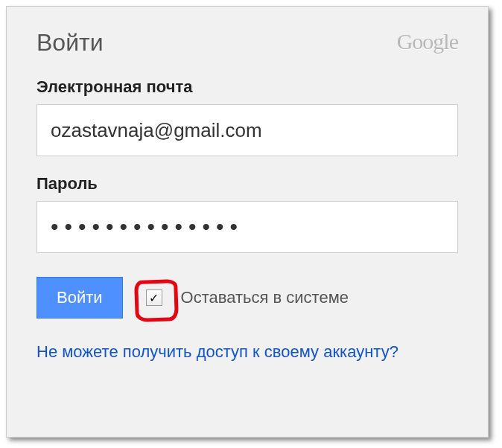  What do you see at coordinates (247, 43) in the screenshot?
I see `header-row: Войти Google` at bounding box center [247, 43].